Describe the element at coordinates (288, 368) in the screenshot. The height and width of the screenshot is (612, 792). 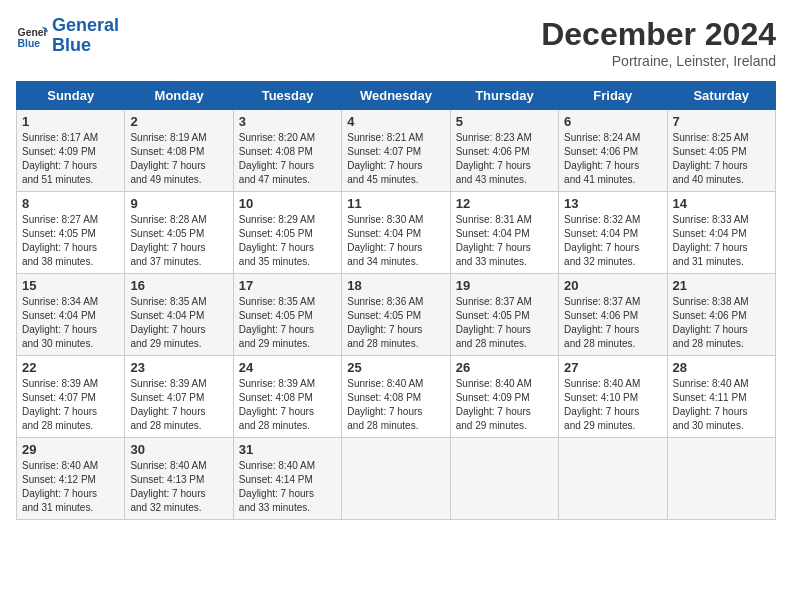
I see `day-number: 24` at that location.